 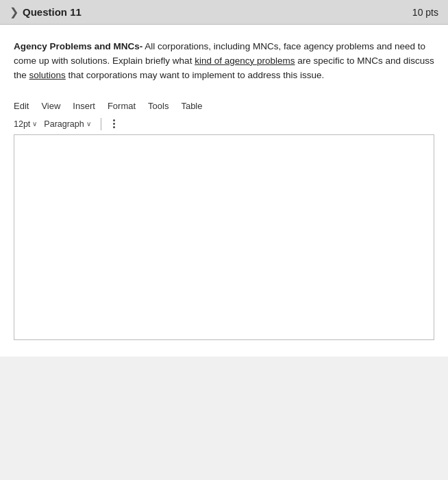 What do you see at coordinates (84, 106) in the screenshot?
I see `menu-insert: Insert` at bounding box center [84, 106].